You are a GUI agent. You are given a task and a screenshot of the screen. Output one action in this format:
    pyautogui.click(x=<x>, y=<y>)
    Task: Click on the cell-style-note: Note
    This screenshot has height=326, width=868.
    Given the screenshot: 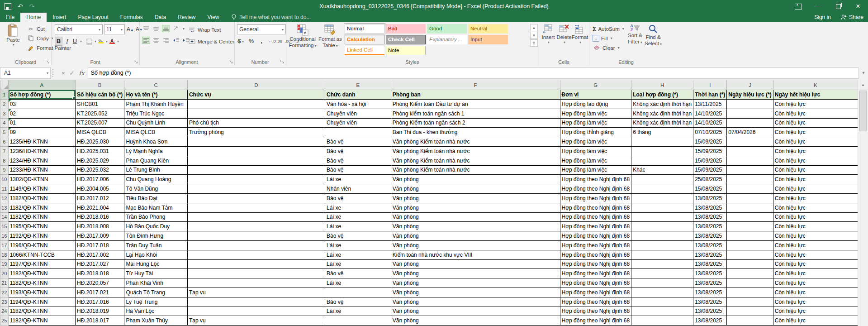 What is the action you would take?
    pyautogui.click(x=406, y=51)
    